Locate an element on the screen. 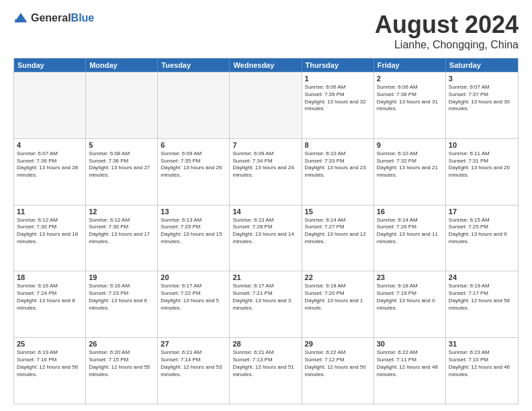  table-row: 30Sunrise: 6:22 AM Sunset: 7:11 PM Dayli… is located at coordinates (410, 371).